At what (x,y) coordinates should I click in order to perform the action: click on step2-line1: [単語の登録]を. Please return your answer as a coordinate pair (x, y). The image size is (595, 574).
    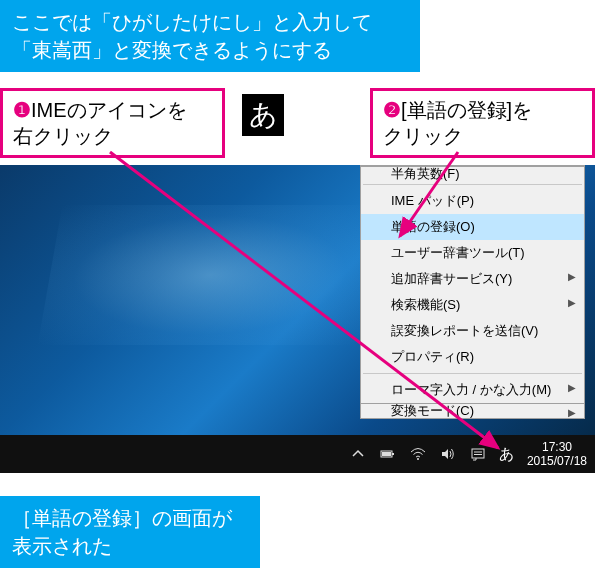
    Looking at the image, I should click on (466, 110).